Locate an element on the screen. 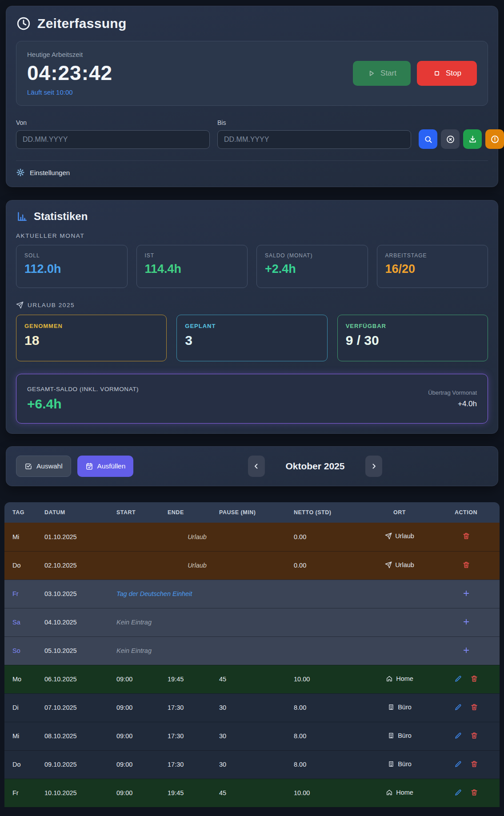  table-row: Sa 04.10.2025 Kein Eintrag is located at coordinates (252, 622).